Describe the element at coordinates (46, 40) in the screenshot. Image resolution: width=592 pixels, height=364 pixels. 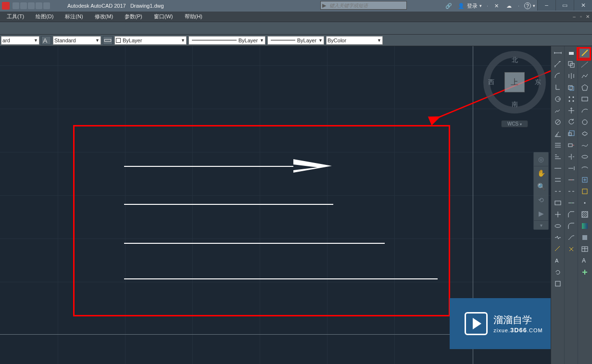
I see `text-style-button: A` at that location.